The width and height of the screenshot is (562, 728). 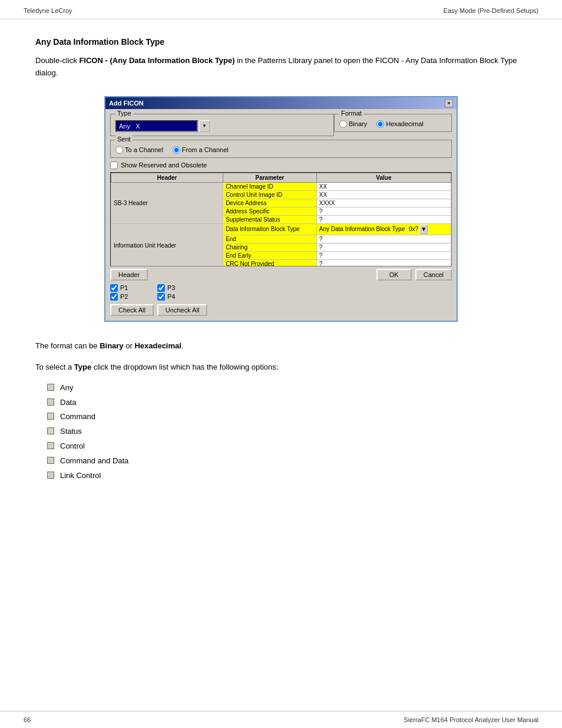 What do you see at coordinates (287, 431) in the screenshot?
I see `list-item: Status` at bounding box center [287, 431].